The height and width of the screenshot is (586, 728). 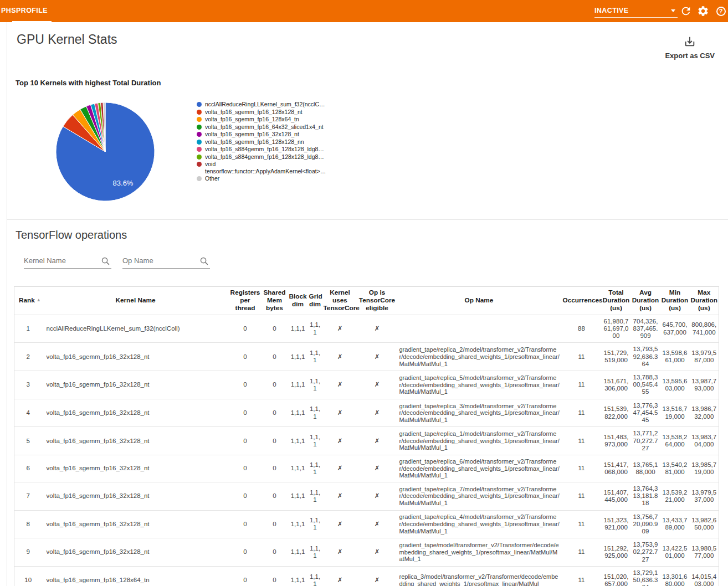 I want to click on cell-avg-duration: 13,756,720,090.909, so click(x=646, y=524).